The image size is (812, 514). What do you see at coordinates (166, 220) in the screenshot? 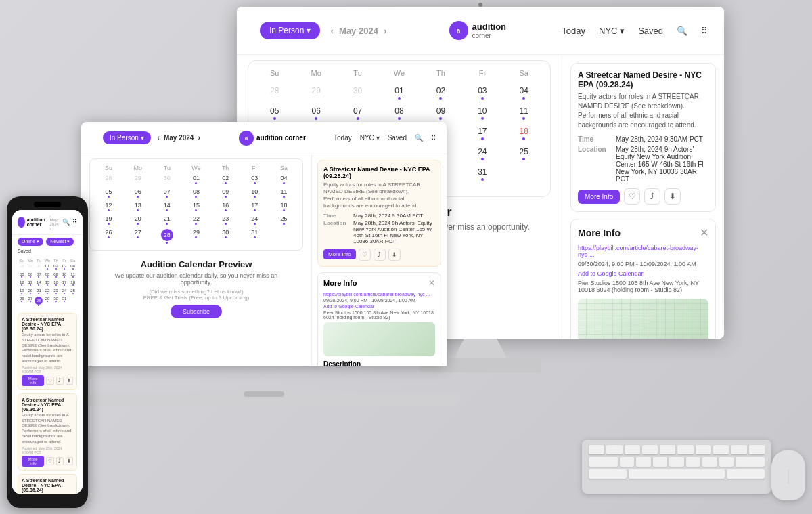
I see `table-row: 21` at bounding box center [166, 220].